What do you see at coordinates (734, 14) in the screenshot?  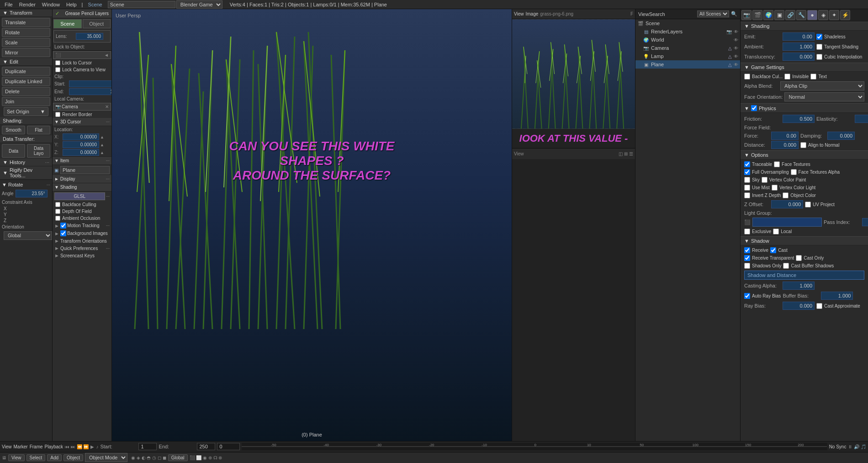 I see `so-search-icon: 🔍` at bounding box center [734, 14].